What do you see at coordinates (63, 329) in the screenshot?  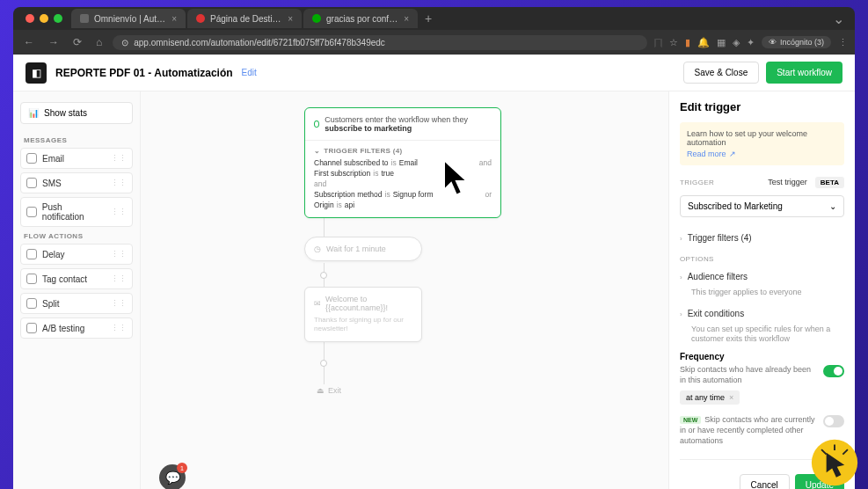 I see `sidebar-item-label: A/B testing` at bounding box center [63, 329].